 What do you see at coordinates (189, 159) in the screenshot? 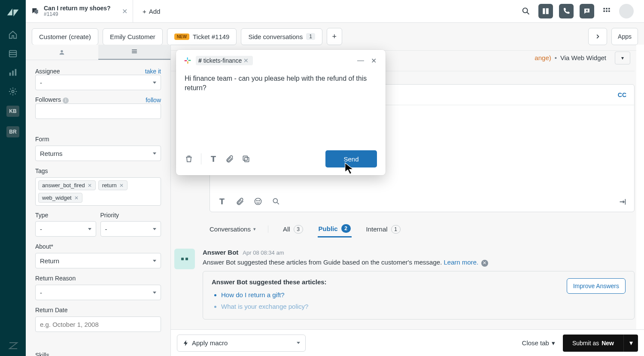
I see `delete-trash-icon` at bounding box center [189, 159].